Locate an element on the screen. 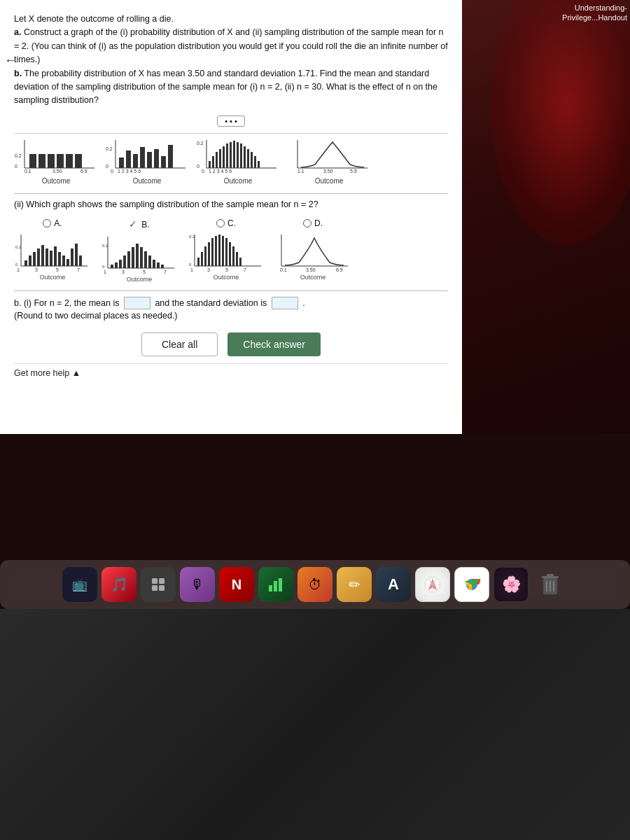  option-c-radio is located at coordinates (220, 223).